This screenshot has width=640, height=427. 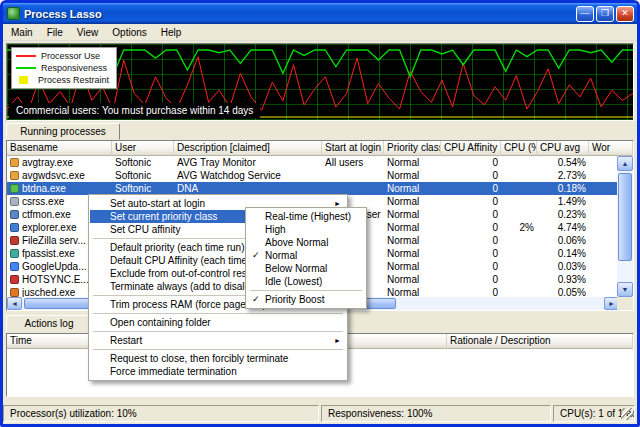 What do you see at coordinates (563, 214) in the screenshot?
I see `cell-cpu_avg: 0.23%` at bounding box center [563, 214].